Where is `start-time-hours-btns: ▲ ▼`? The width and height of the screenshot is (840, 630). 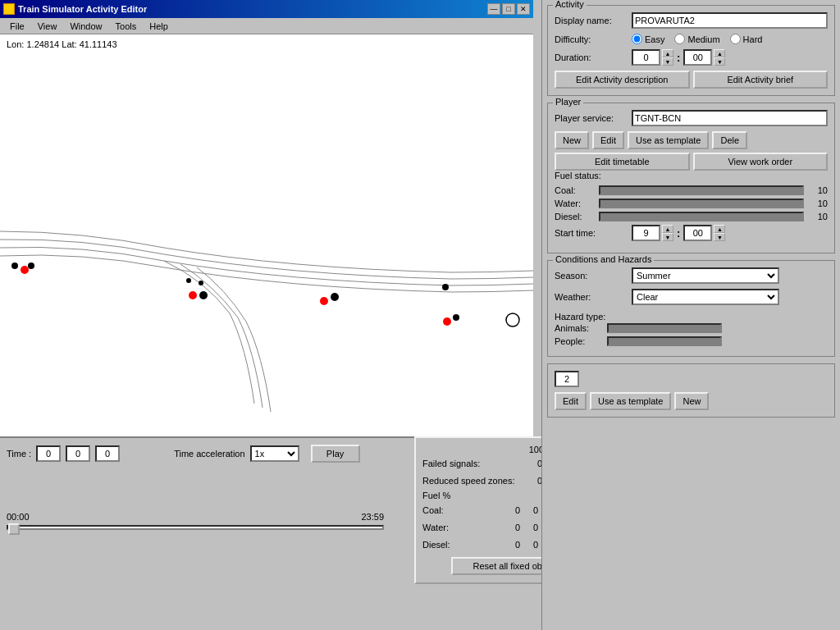 start-time-hours-btns: ▲ ▼ is located at coordinates (668, 233).